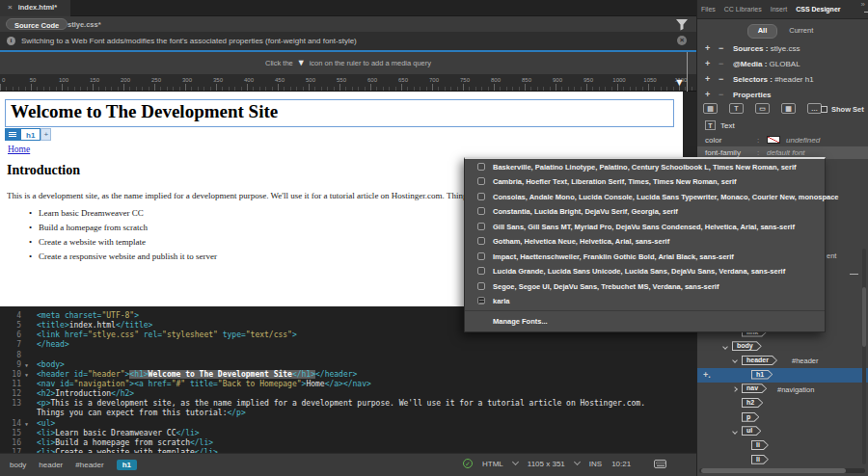 Image resolution: width=868 pixels, height=476 pixels. Describe the element at coordinates (28, 135) in the screenshot. I see `element-display-badge: h1 +` at that location.